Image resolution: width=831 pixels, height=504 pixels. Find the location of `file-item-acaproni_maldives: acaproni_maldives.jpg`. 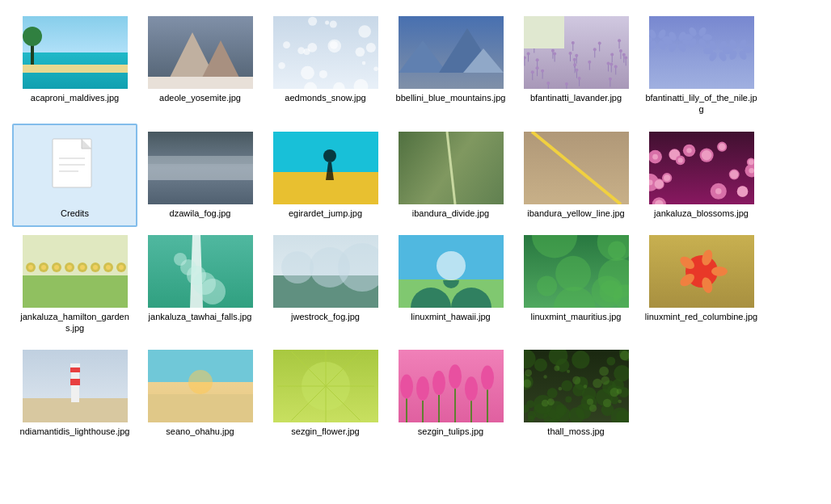

file-item-acaproni_maldives: acaproni_maldives.jpg is located at coordinates (74, 66).